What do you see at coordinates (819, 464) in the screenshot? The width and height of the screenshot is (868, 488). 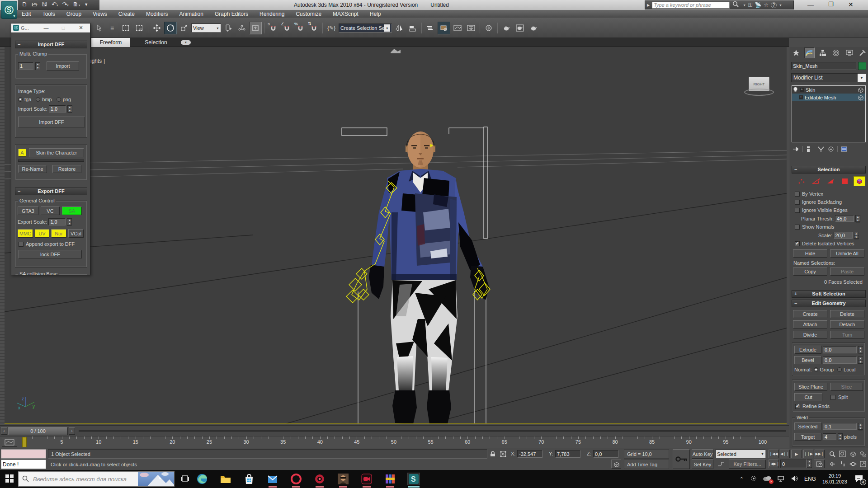 I see `time-configuration-button` at bounding box center [819, 464].